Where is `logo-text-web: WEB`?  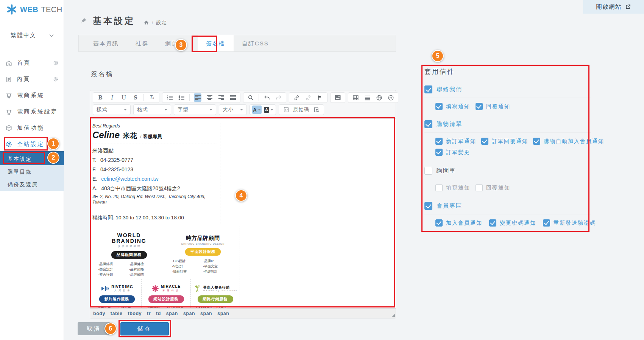
logo-text-web: WEB is located at coordinates (29, 10).